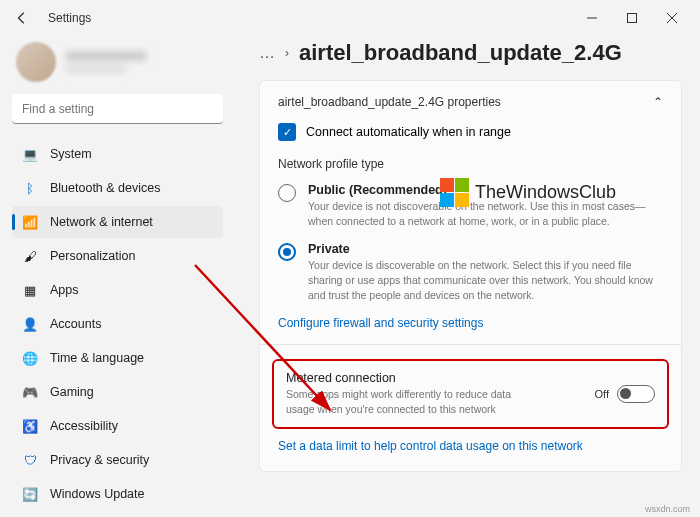  What do you see at coordinates (30, 392) in the screenshot?
I see `gaming-icon: 🎮` at bounding box center [30, 392].